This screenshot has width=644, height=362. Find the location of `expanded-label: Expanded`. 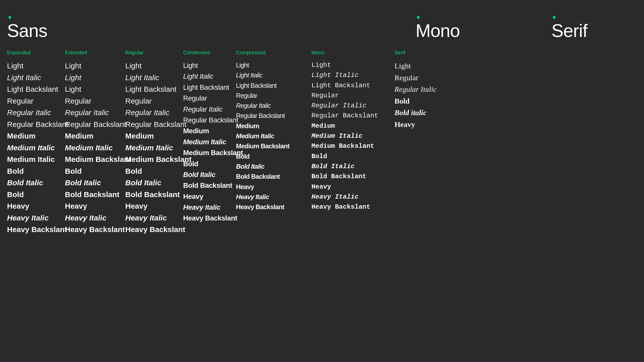

expanded-label: Expanded is located at coordinates (35, 53).